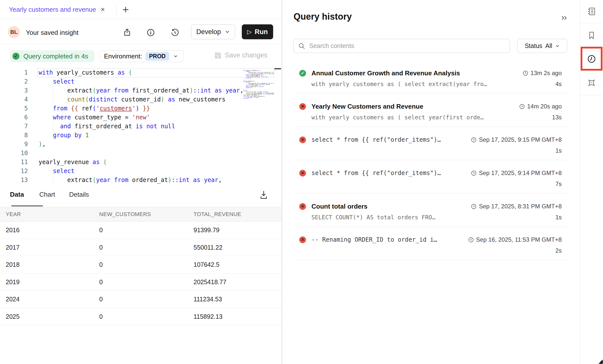 The image size is (603, 364). Describe the element at coordinates (175, 33) in the screenshot. I see `version-history-icon` at that location.